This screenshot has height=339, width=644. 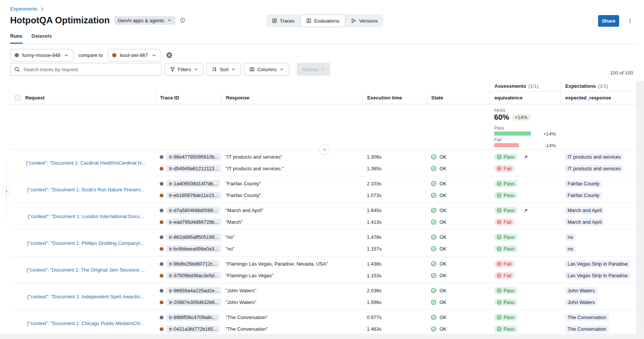 What do you see at coordinates (17, 55) in the screenshot?
I see `run-a-dot` at bounding box center [17, 55].